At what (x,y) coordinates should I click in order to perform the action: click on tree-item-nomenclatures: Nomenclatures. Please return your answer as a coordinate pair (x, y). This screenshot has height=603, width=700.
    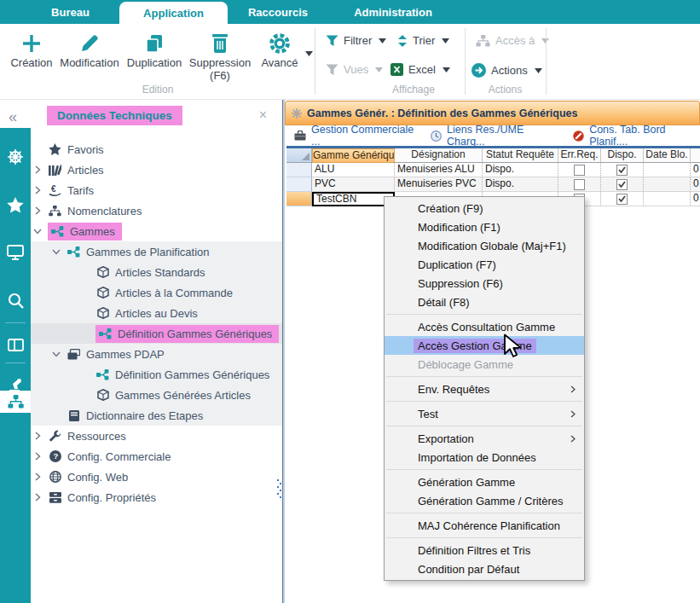
    Looking at the image, I should click on (157, 211).